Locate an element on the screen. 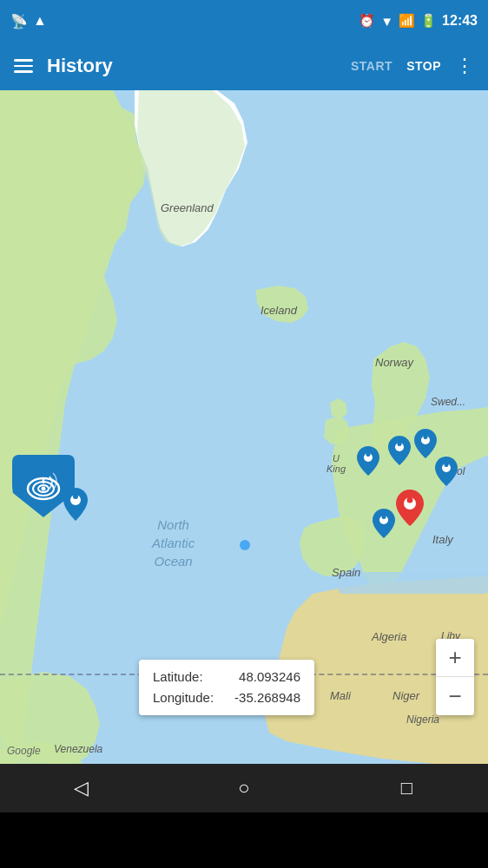  coordinate-info-box: Latitude: 48.093246 Longitude: -35.26894… is located at coordinates (227, 687).